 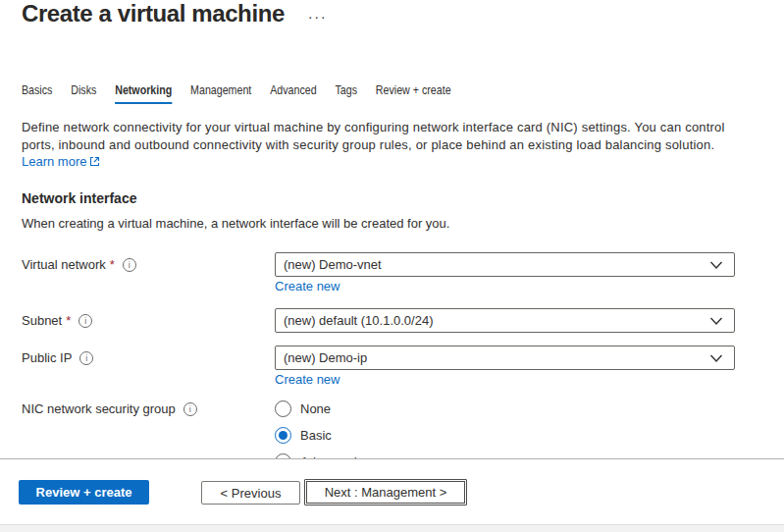 I want to click on radio-none-label: None, so click(x=316, y=408).